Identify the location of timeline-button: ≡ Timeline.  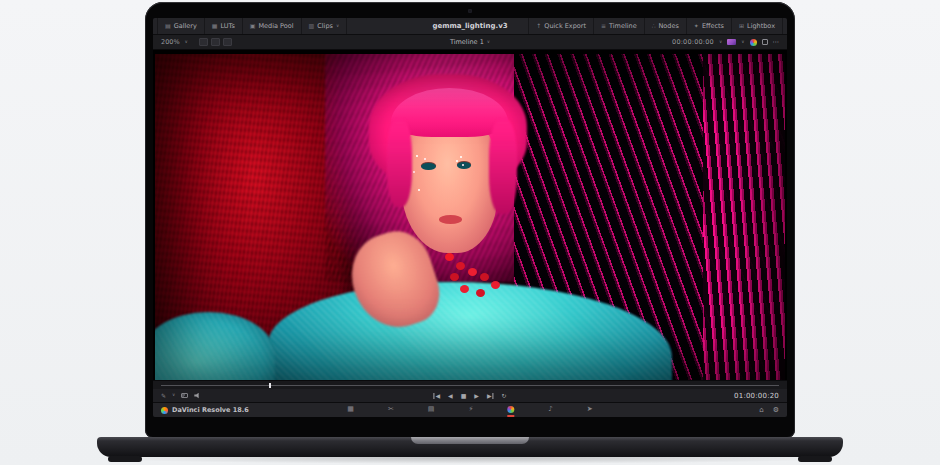
(620, 26).